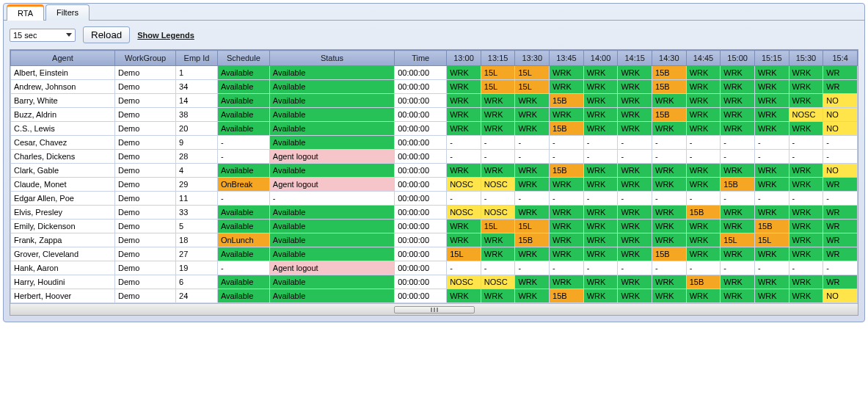 Image resolution: width=868 pixels, height=406 pixels. I want to click on slot-cell: 15L, so click(497, 87).